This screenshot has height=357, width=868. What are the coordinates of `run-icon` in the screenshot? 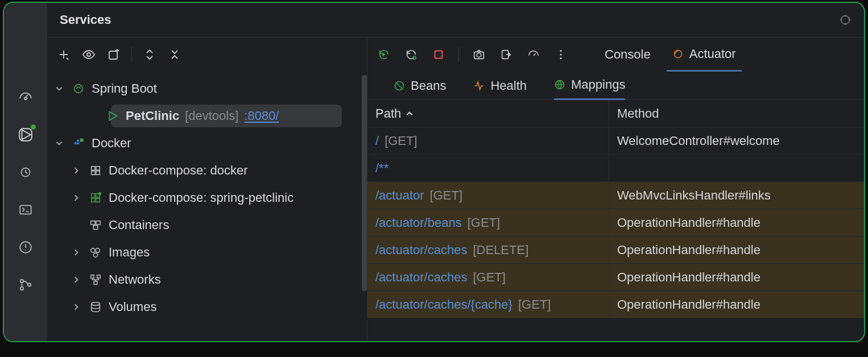 It's located at (26, 135).